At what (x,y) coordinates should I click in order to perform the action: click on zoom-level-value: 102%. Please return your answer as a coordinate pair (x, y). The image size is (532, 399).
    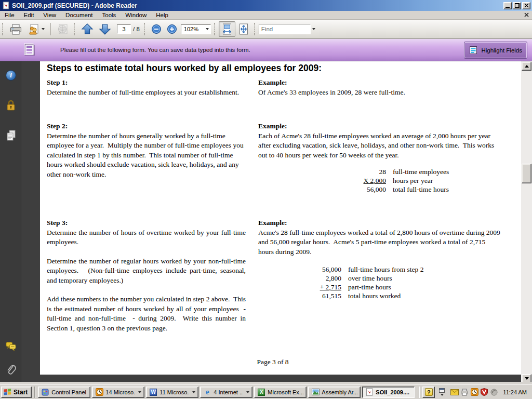
    Looking at the image, I should click on (191, 29).